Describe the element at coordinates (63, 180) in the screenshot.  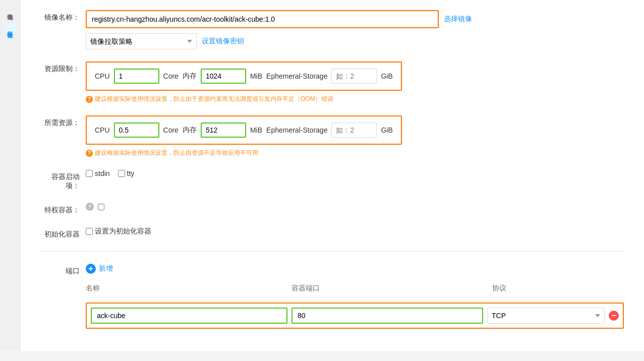
I see `container-options-label: 容器启动项：` at that location.